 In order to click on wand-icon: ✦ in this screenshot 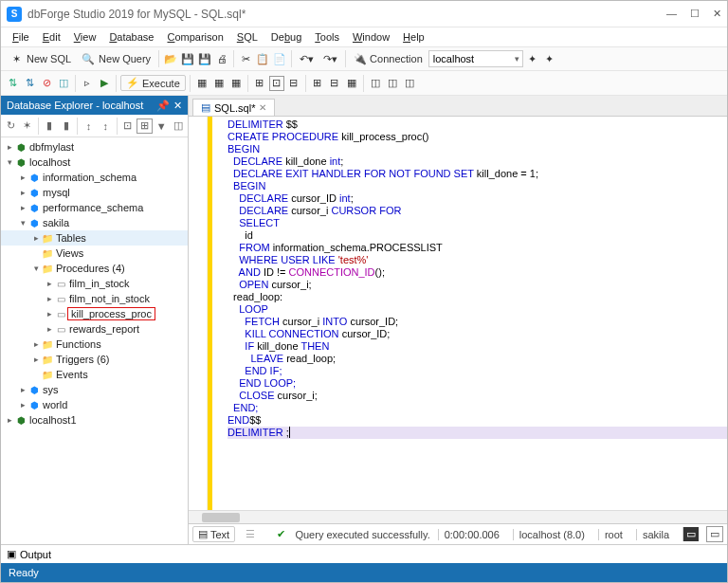, I will do `click(533, 59)`.